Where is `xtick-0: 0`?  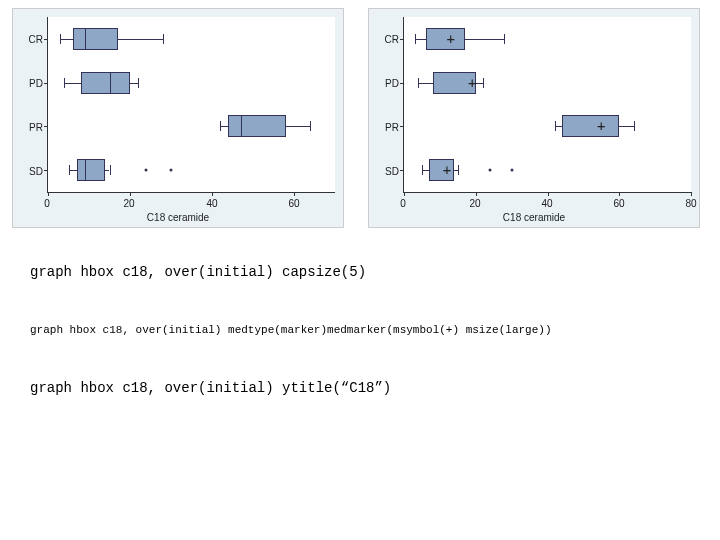 xtick-0: 0 is located at coordinates (47, 204).